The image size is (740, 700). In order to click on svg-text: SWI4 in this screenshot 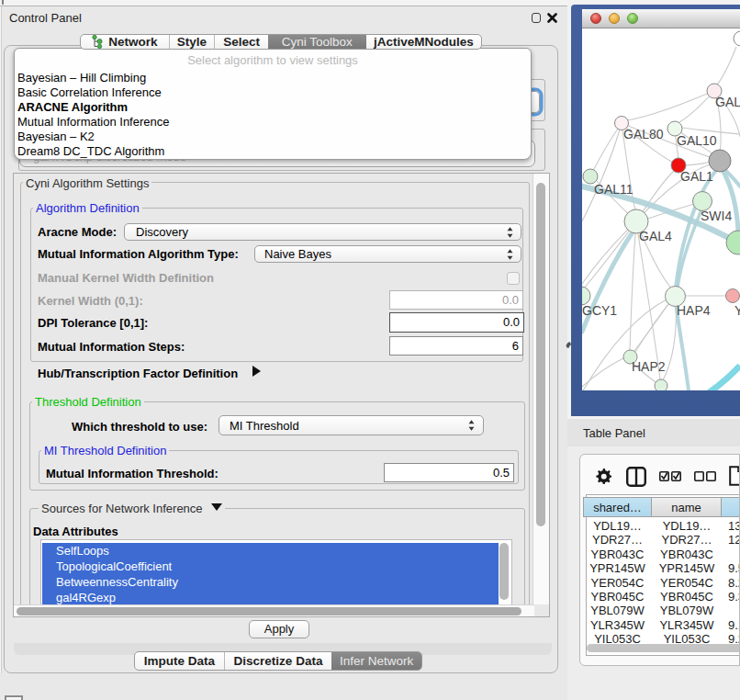, I will do `click(716, 216)`.